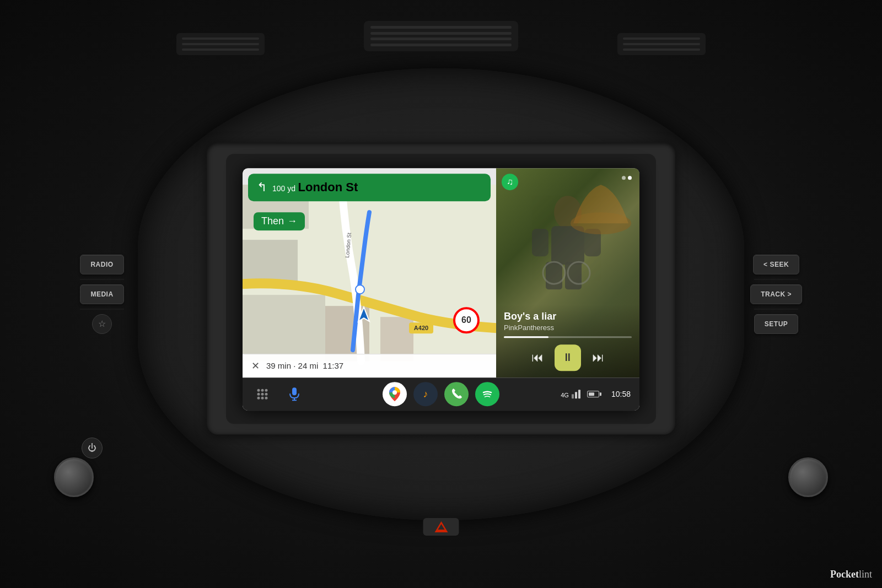  I want to click on microphone-button, so click(294, 394).